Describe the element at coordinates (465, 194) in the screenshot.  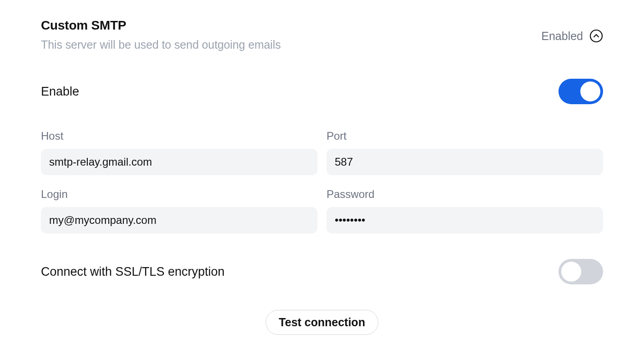
I see `password-label: Password` at that location.